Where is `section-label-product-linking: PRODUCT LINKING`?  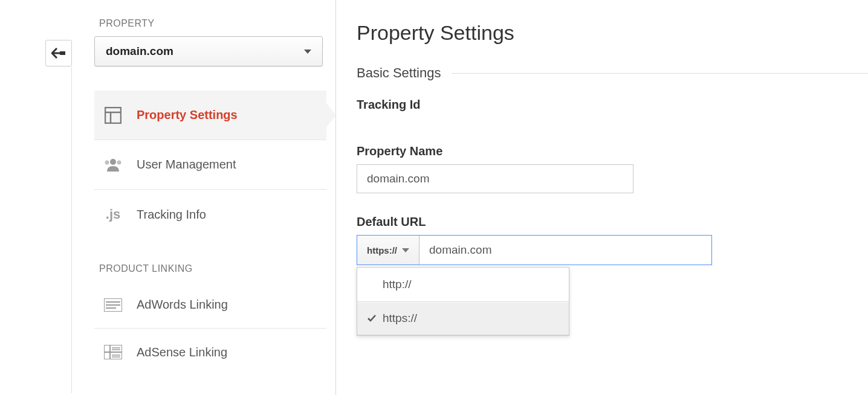
section-label-product-linking: PRODUCT LINKING is located at coordinates (213, 269).